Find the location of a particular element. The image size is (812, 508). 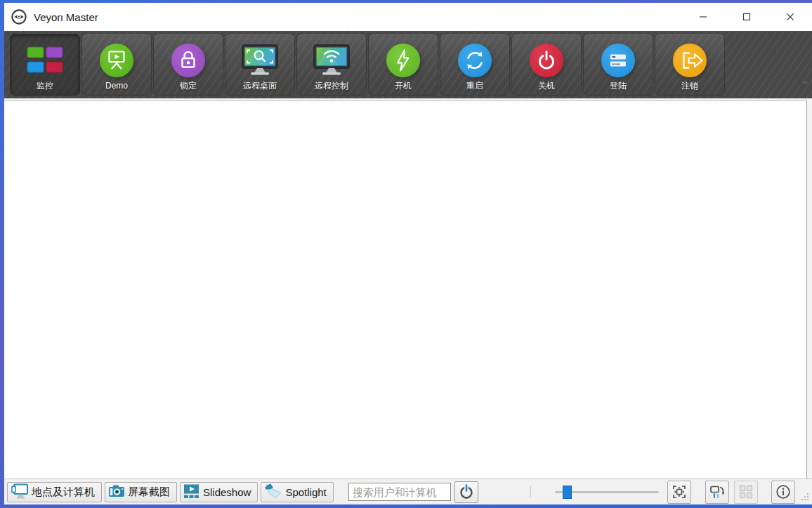

panel-label: 屏幕截图 is located at coordinates (149, 492).